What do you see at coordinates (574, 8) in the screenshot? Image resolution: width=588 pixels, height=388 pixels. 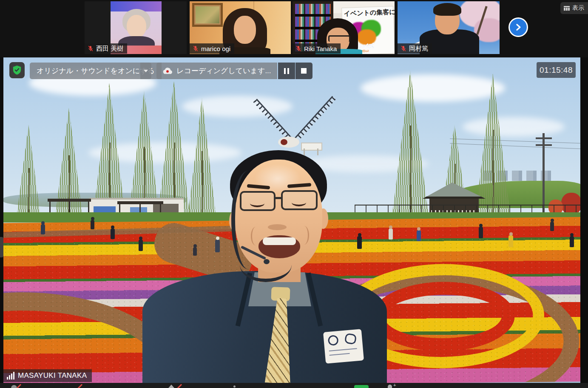 I see `view-button: 表示` at bounding box center [574, 8].